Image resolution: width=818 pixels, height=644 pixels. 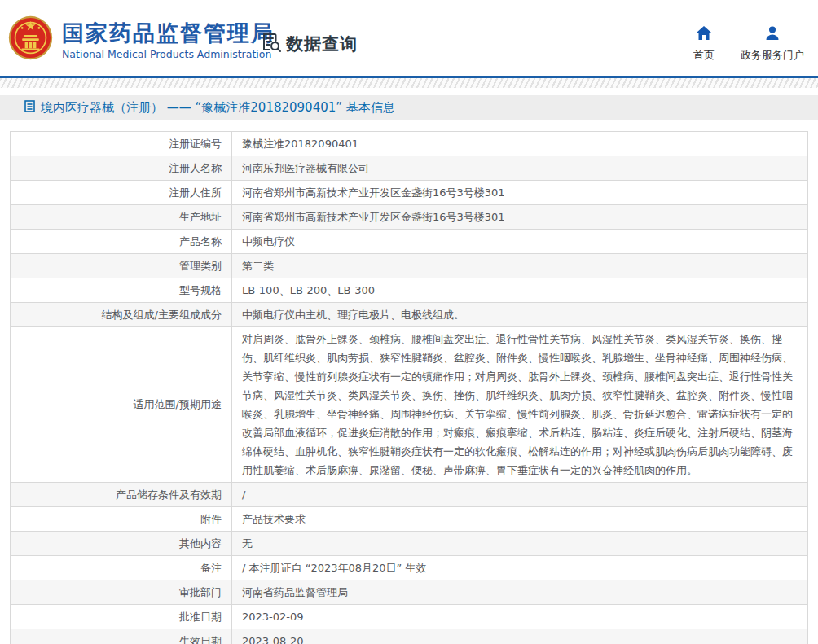 I want to click on table-row: 生效日期2023-08-20, so click(x=409, y=637).